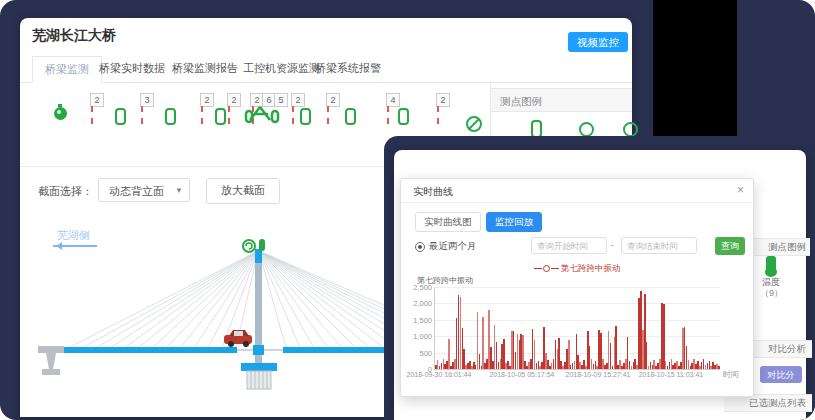 The height and width of the screenshot is (420, 815). I want to click on page-title: 芜湖长江大桥, so click(74, 36).